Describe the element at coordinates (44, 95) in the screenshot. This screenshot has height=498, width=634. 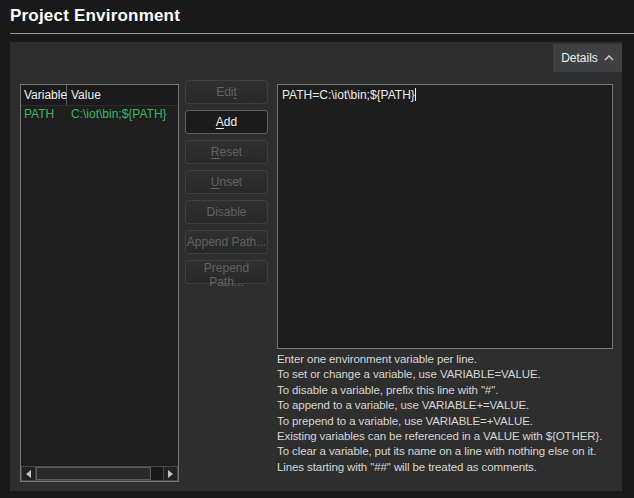
I see `column-header-variable: Variable` at that location.